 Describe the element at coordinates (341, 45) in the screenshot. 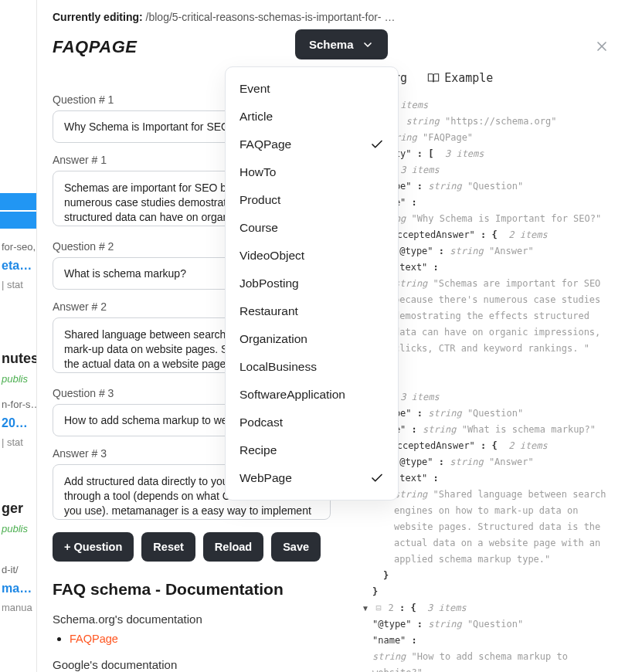

I see `schema-dropdown-button: Schema` at that location.